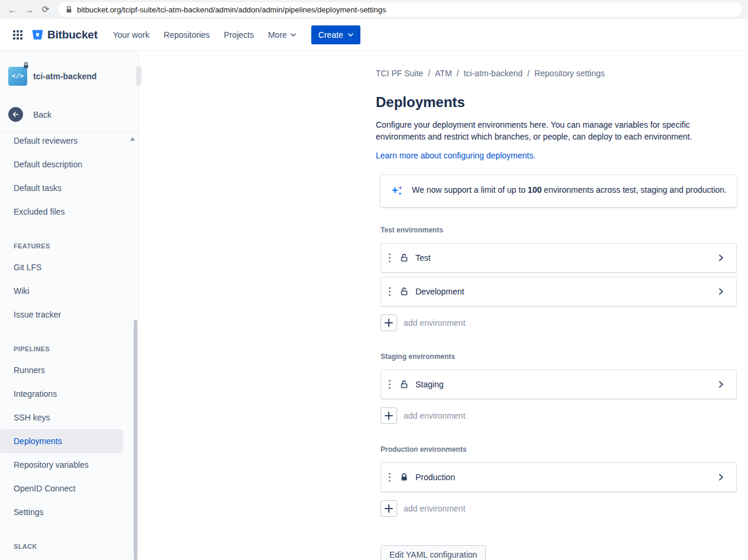 The width and height of the screenshot is (748, 560). Describe the element at coordinates (62, 291) in the screenshot. I see `sidebar-item-wiki: Wiki` at that location.